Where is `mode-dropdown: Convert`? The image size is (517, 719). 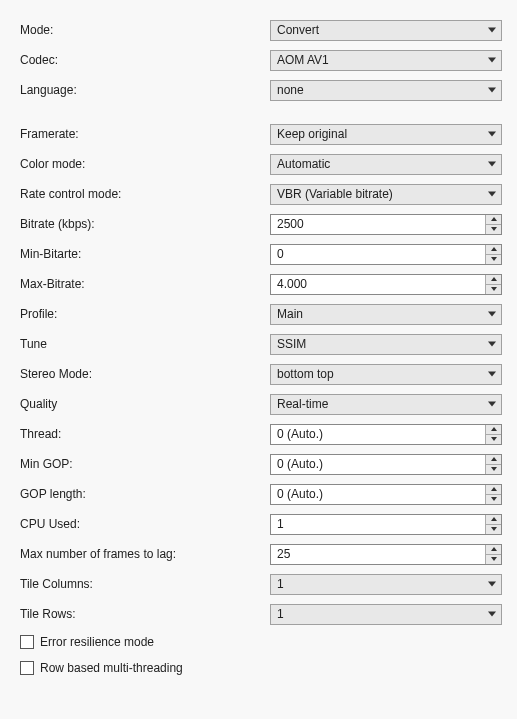 mode-dropdown: Convert is located at coordinates (386, 30).